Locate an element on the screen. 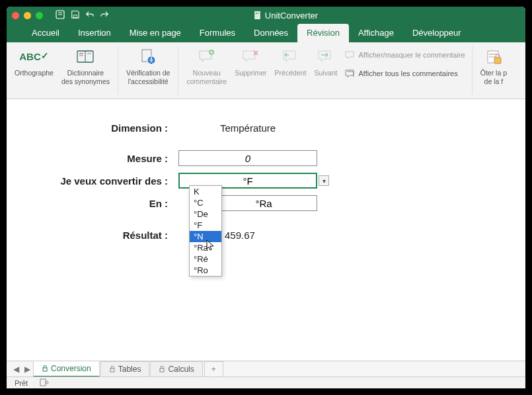 Image resolution: width=532 pixels, height=395 pixels. sheet-nav-prev: ◀ is located at coordinates (16, 369).